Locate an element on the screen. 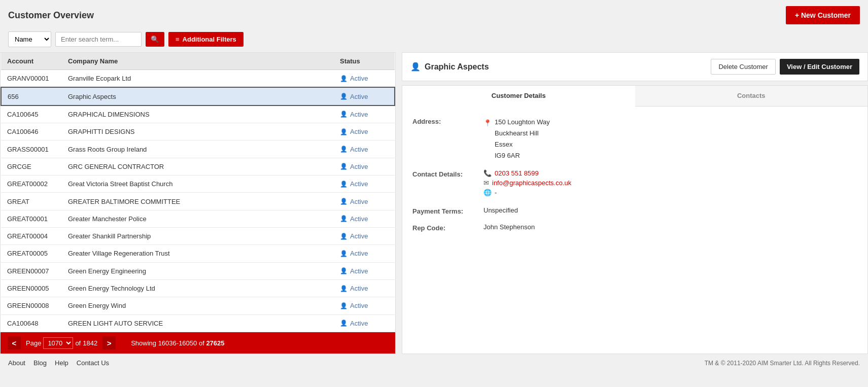 The image size is (868, 387). phone-link: 0203 551 8599 is located at coordinates (516, 173).